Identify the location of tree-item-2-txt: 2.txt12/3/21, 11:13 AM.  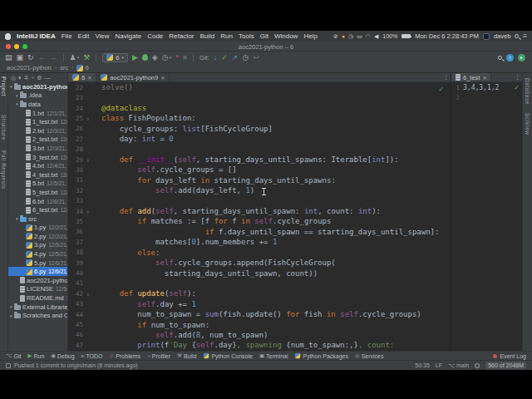
(38, 131).